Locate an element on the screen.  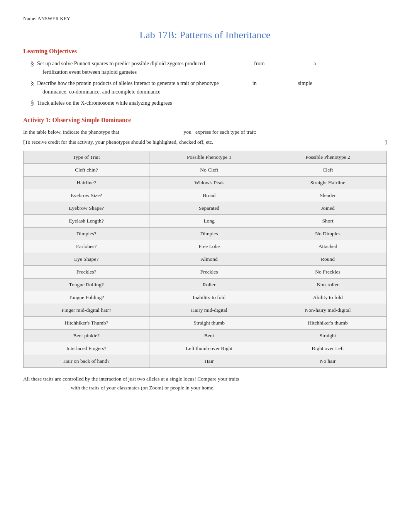
cell-9-0: Tongue Rolling? is located at coordinates (86, 285).